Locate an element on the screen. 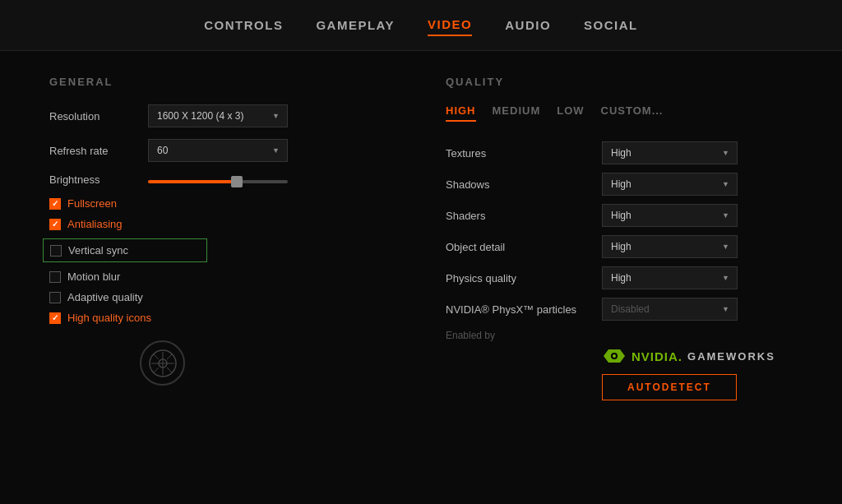 Image resolution: width=842 pixels, height=504 pixels. vertical-sync-checkbox-row: Vertical sync is located at coordinates (125, 250).